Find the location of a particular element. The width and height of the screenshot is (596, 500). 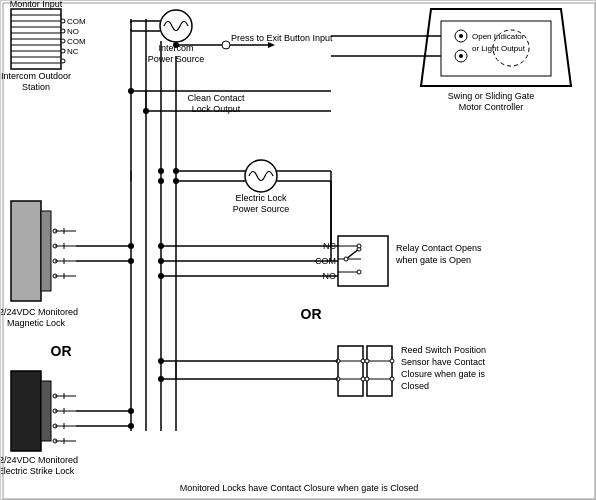

svg-text: Closure when gate is is located at coordinates (444, 374).